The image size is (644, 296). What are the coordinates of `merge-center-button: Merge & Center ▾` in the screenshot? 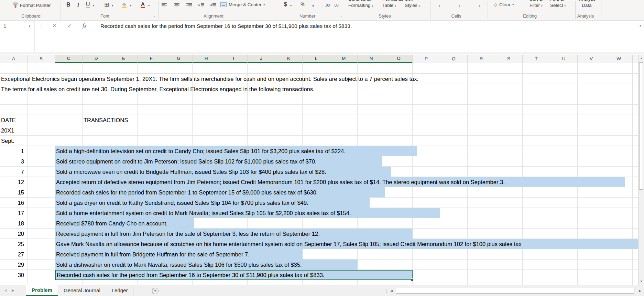 It's located at (243, 5).